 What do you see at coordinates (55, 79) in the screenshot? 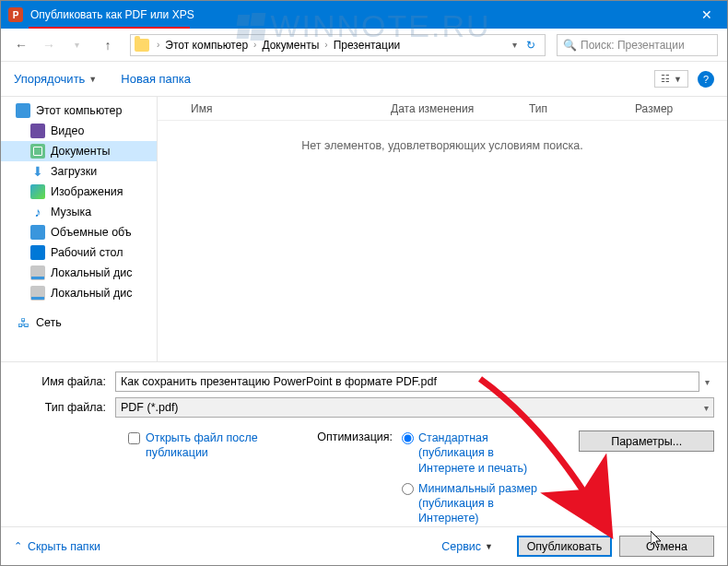
I see `organize-menu: Упорядочить ▼` at bounding box center [55, 79].